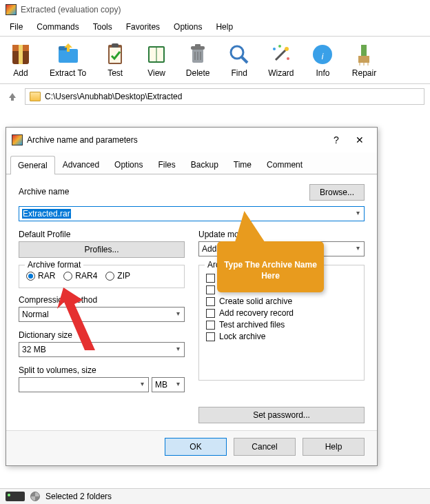  What do you see at coordinates (281, 336) in the screenshot?
I see `checkbox-lock: Lock archive` at bounding box center [281, 336].